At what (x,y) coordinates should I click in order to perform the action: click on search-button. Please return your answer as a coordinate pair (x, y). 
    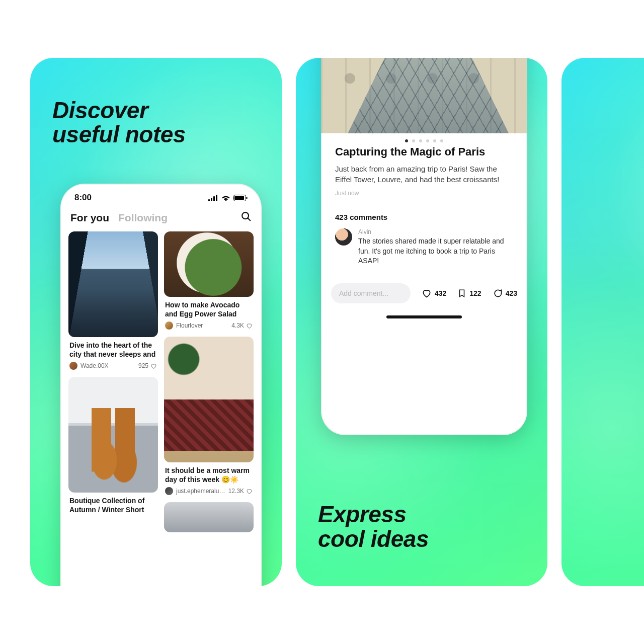
    Looking at the image, I should click on (246, 217).